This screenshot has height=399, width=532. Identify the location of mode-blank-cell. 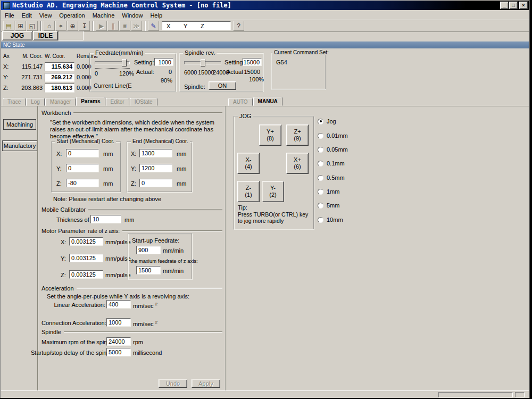
(71, 36).